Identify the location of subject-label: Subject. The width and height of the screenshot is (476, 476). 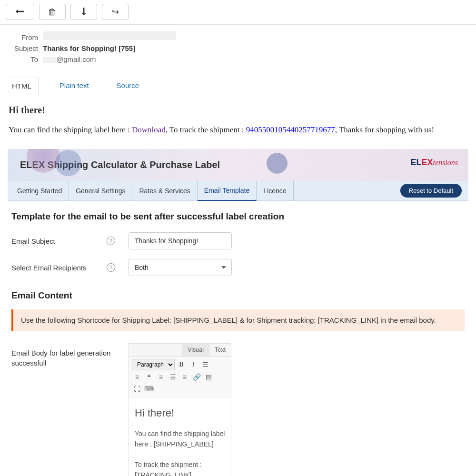
(24, 49).